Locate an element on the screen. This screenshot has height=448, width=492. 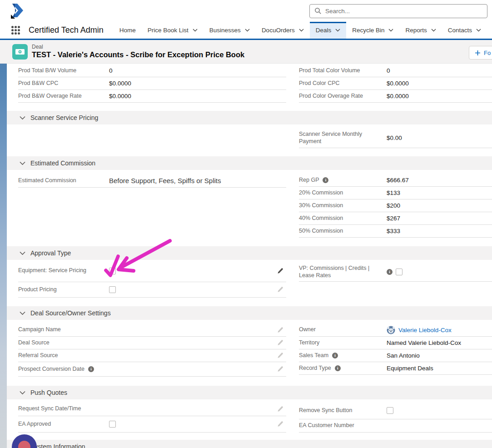
tab-businesses: Businesses is located at coordinates (230, 30).